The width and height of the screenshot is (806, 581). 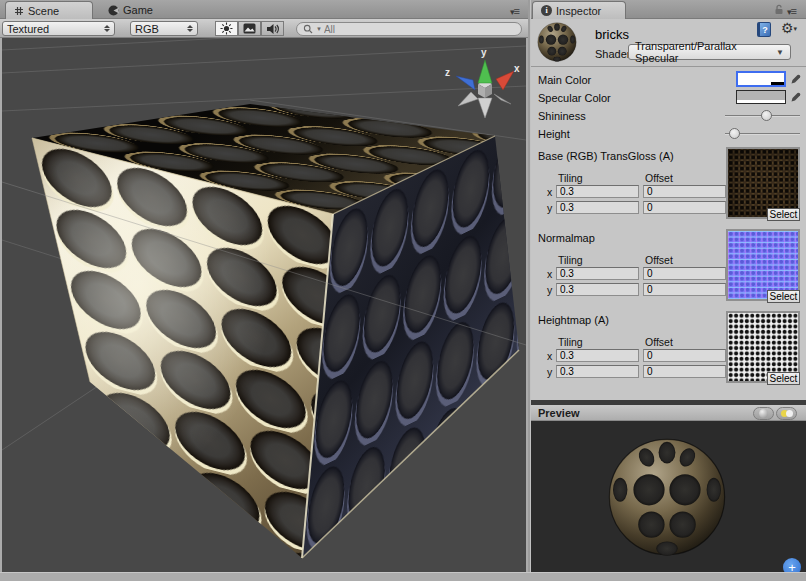 What do you see at coordinates (562, 116) in the screenshot?
I see `shininess-label: Shininess` at bounding box center [562, 116].